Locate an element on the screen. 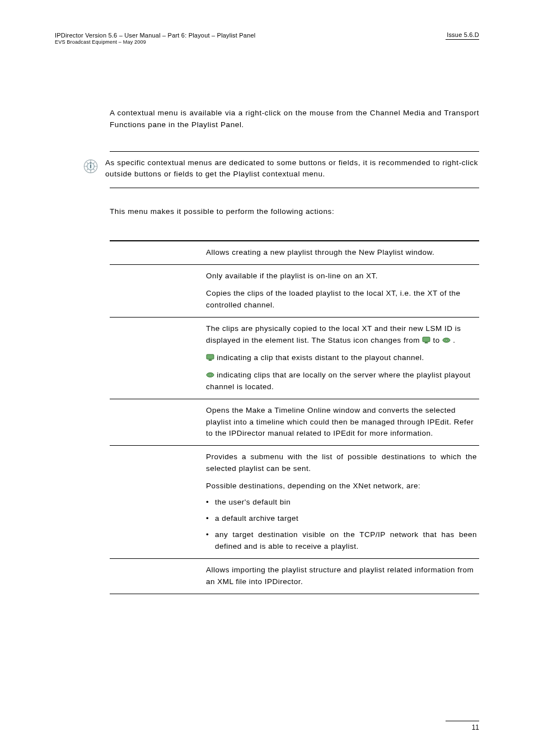  table-row: Allows importing the playlist structure … is located at coordinates (294, 576).